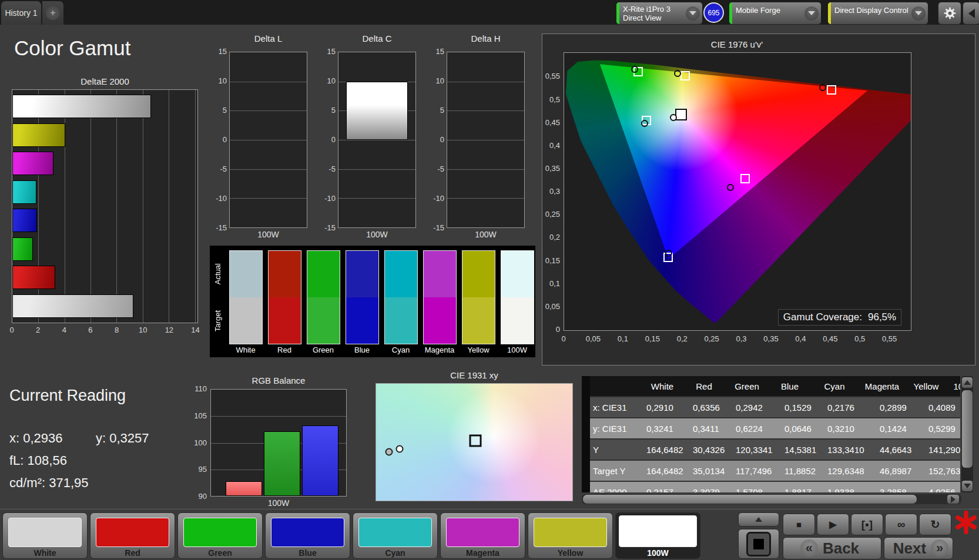 This screenshot has width=979, height=560. I want to click on add-tab-button: +, so click(53, 13).